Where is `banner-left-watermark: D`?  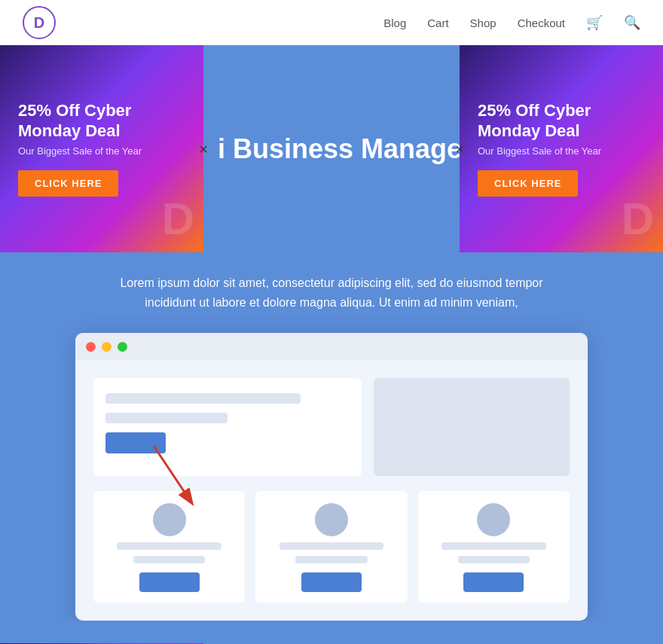 banner-left-watermark: D is located at coordinates (178, 218).